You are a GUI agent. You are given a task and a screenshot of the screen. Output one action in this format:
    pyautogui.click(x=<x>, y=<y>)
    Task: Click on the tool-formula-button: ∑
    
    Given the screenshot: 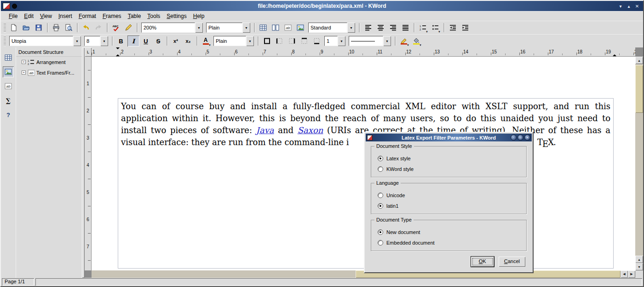 What is the action you would take?
    pyautogui.click(x=8, y=100)
    